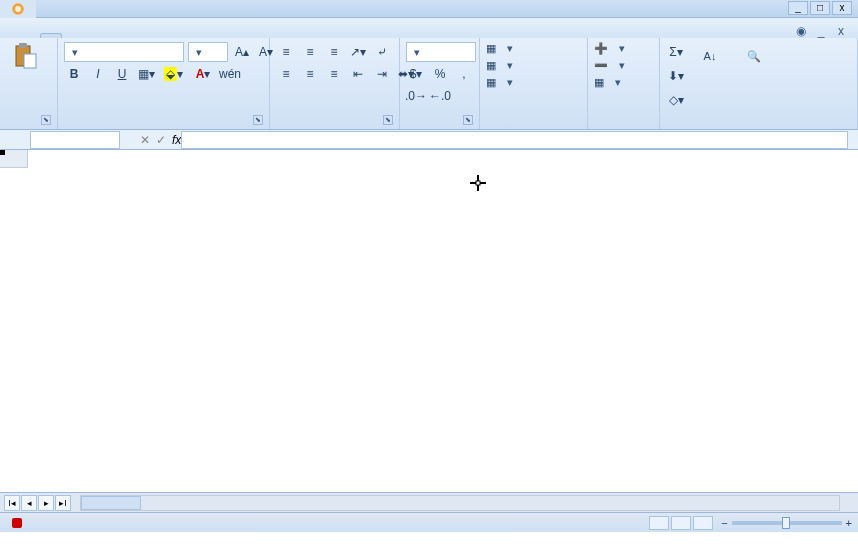  Describe the element at coordinates (429, 28) in the screenshot. I see `ribbon-tabs: ◉ _ x` at that location.